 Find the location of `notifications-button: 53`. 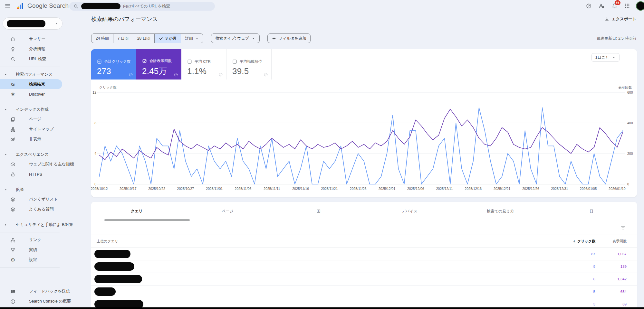

notifications-button: 53 is located at coordinates (614, 6).